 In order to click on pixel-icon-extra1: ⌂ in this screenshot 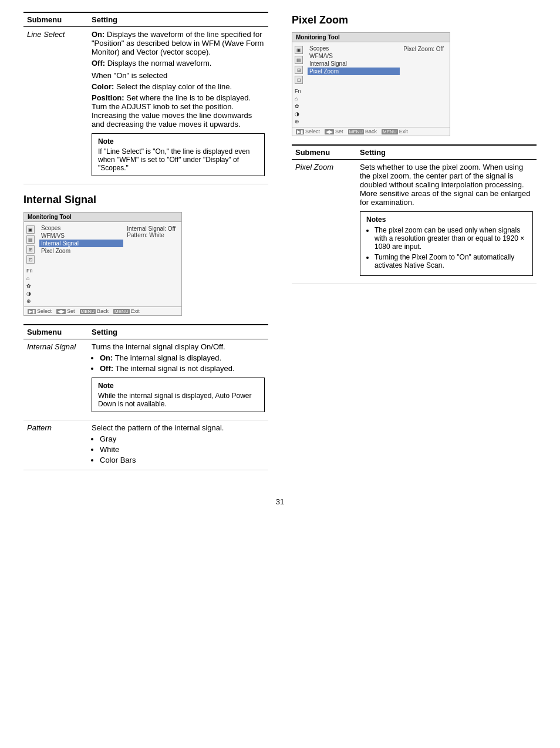, I will do `click(299, 99)`.